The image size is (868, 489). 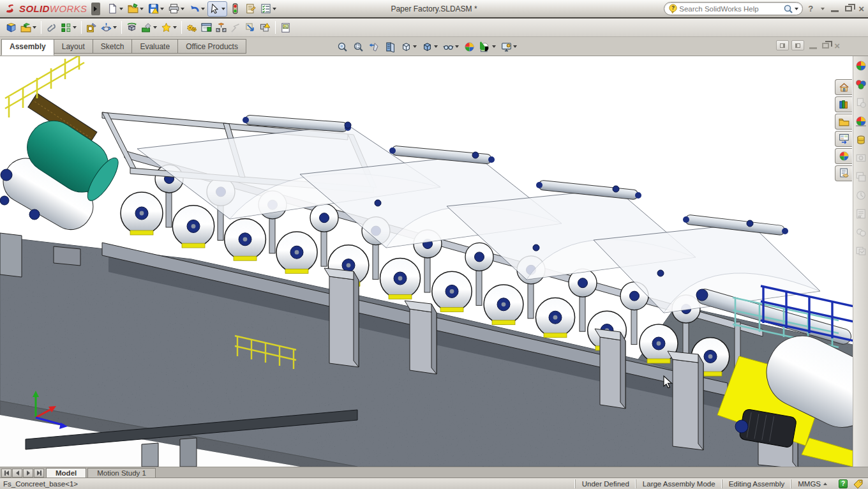 I want to click on zoom-to-fit-button, so click(x=342, y=47).